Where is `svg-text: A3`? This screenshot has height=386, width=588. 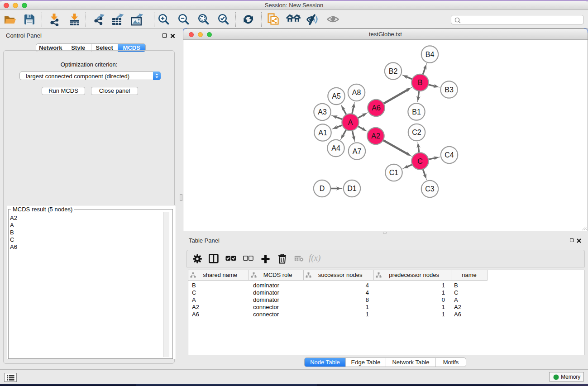
svg-text: A3 is located at coordinates (322, 112).